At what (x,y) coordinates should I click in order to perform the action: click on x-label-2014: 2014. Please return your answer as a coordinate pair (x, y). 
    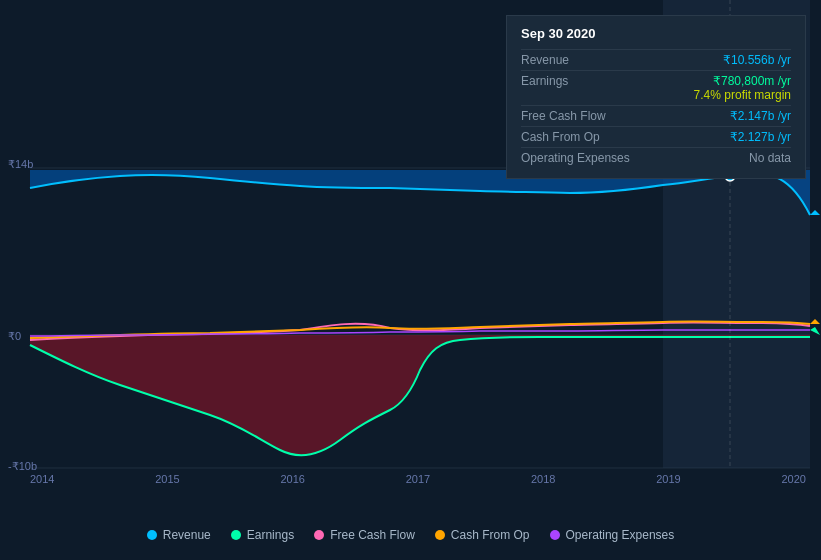
    Looking at the image, I should click on (42, 479).